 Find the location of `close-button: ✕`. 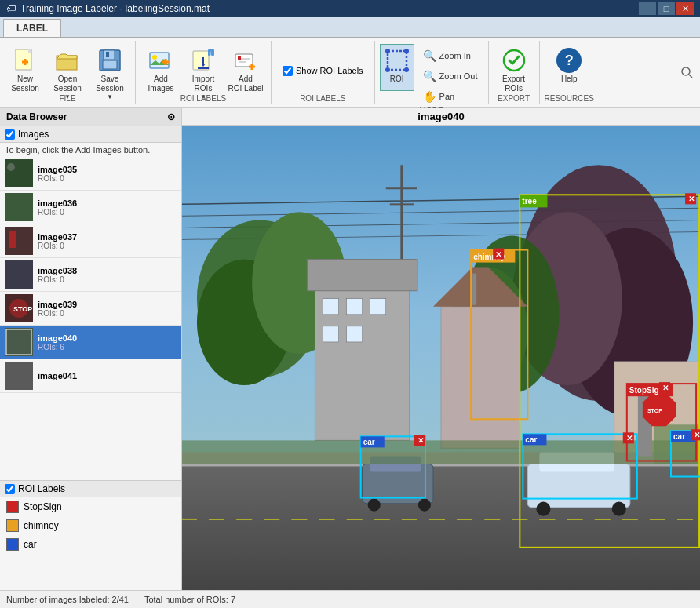

close-button: ✕ is located at coordinates (685, 9).